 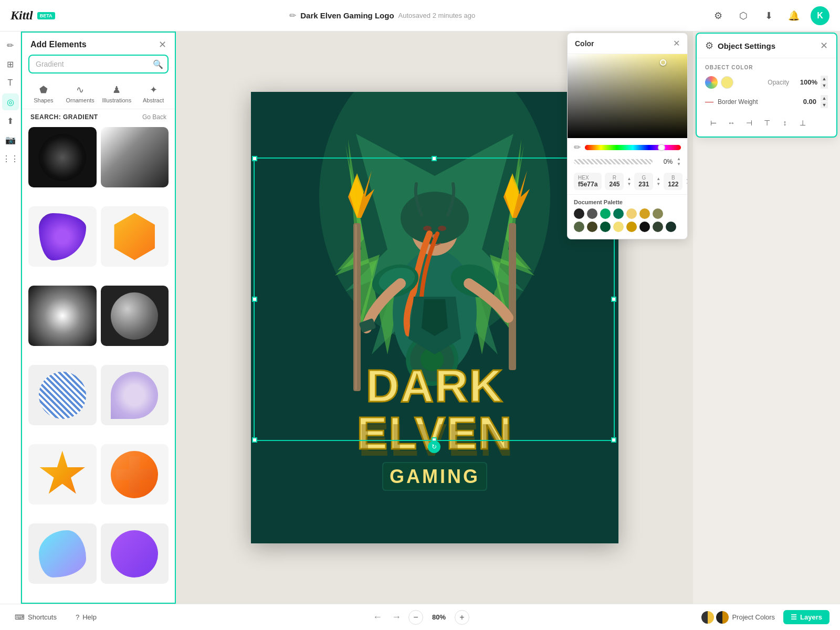 I want to click on element-black-radial, so click(x=62, y=158).